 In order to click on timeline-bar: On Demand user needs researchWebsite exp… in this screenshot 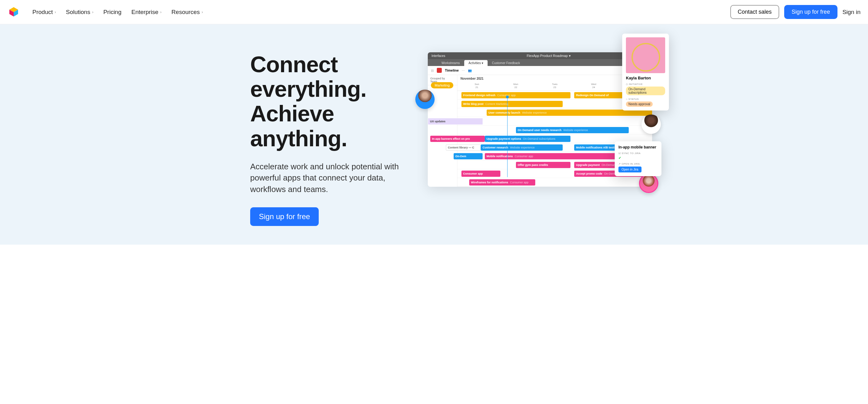, I will do `click(572, 130)`.